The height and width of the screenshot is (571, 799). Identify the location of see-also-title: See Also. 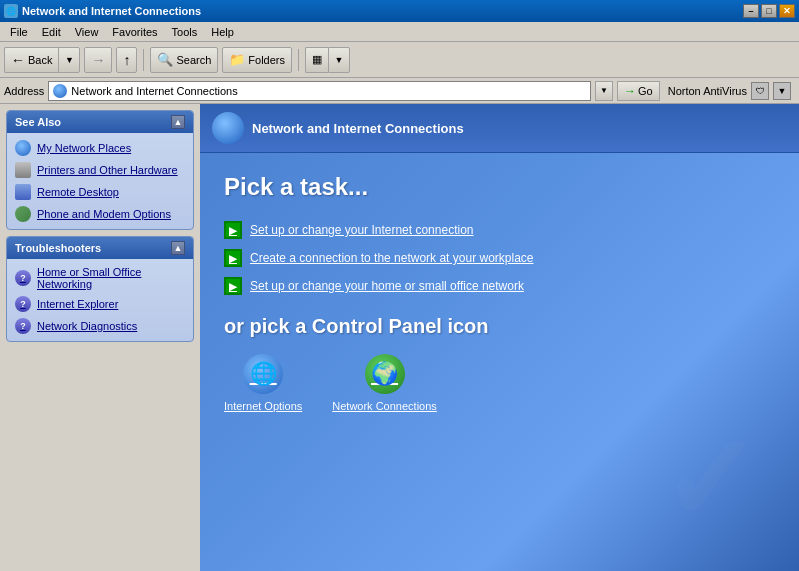
(38, 122).